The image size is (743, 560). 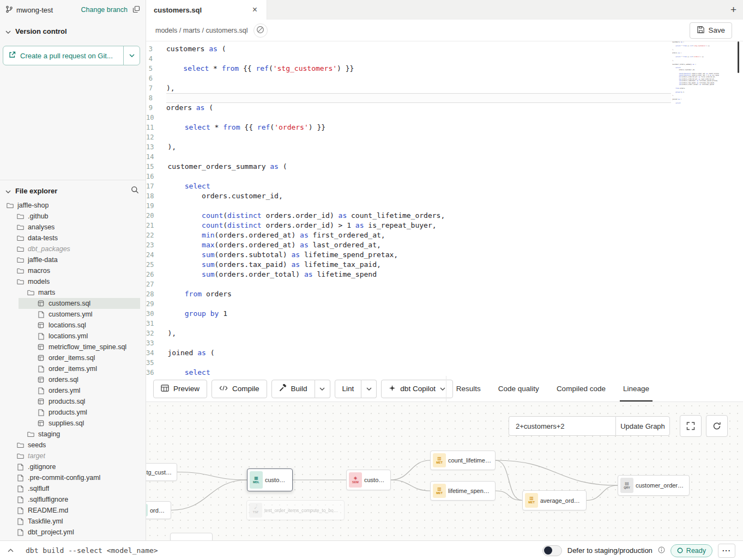 What do you see at coordinates (445, 216) in the screenshot?
I see `code-line-20: 20 count(distinct orders.order_id) as co…` at bounding box center [445, 216].